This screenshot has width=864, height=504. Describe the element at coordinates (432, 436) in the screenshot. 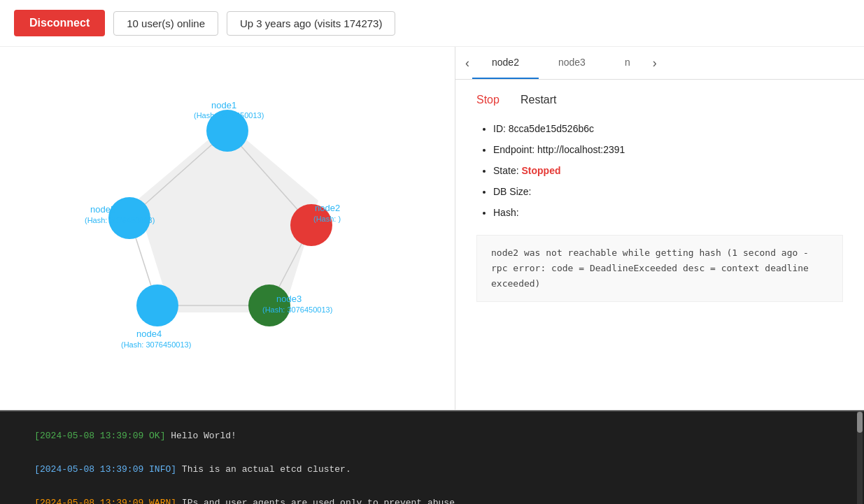

I see `log-line-1: [2024-05-08 13:39:09 OK] Hello World!` at that location.